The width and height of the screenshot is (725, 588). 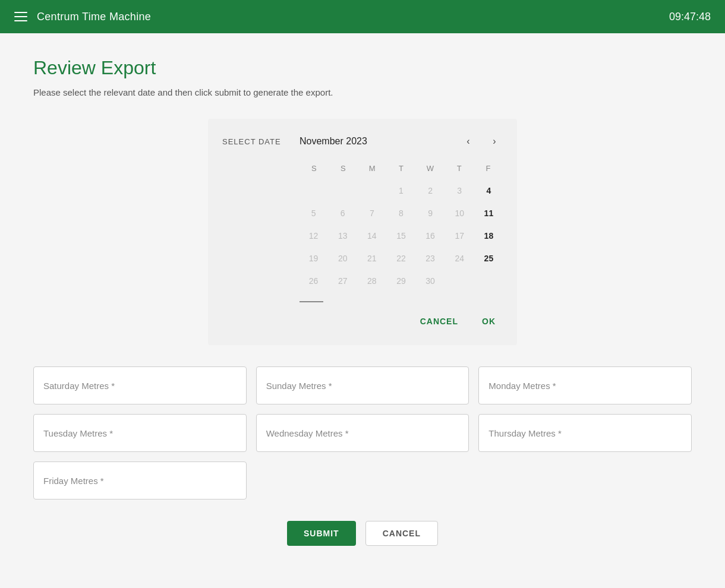 What do you see at coordinates (261, 141) in the screenshot?
I see `select-date-label: SELECT DATE` at bounding box center [261, 141].